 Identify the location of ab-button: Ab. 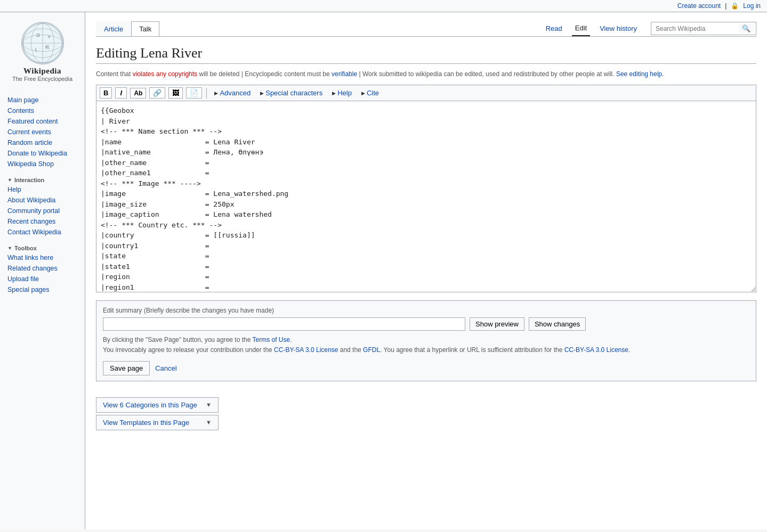
(138, 93).